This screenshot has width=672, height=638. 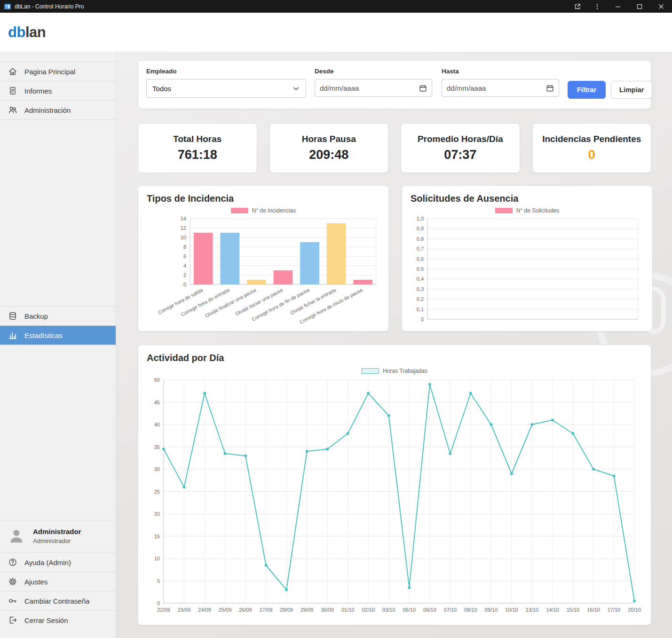 What do you see at coordinates (13, 562) in the screenshot?
I see `help-icon` at bounding box center [13, 562].